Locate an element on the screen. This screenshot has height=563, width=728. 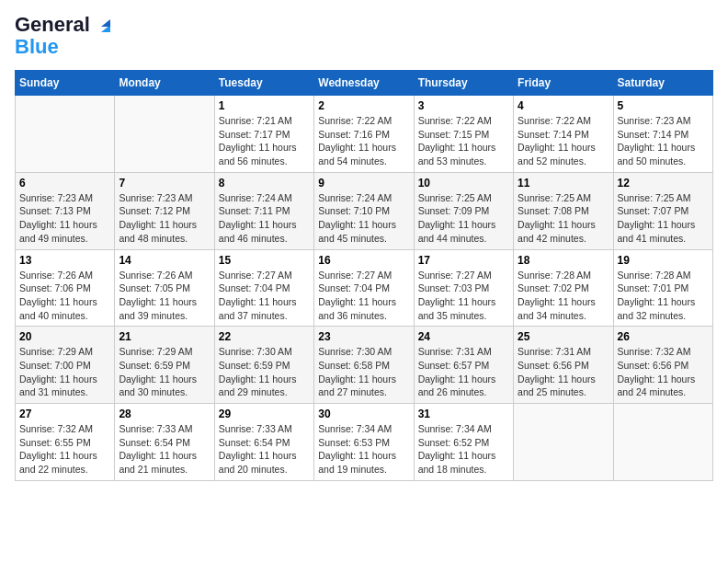
day-number: 11 is located at coordinates (563, 183).